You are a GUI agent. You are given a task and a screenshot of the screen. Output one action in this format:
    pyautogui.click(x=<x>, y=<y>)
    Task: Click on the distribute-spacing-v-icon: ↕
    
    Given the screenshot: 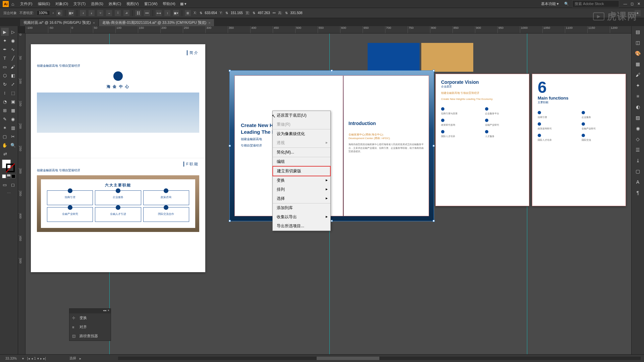 What is the action you would take?
    pyautogui.click(x=167, y=13)
    